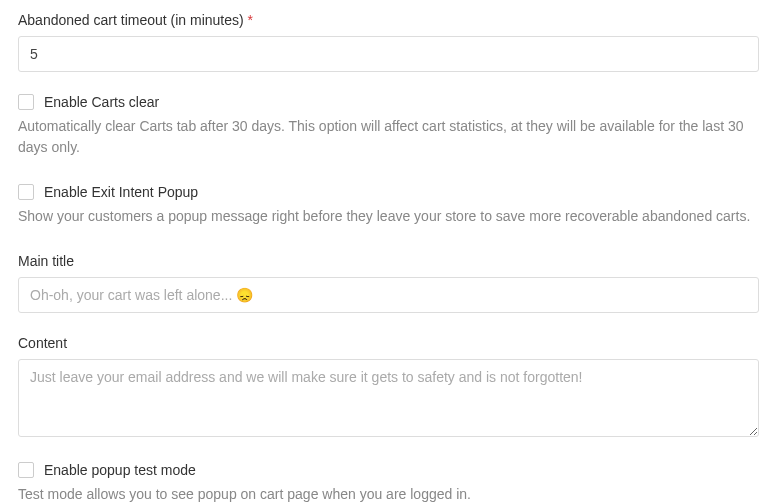  Describe the element at coordinates (388, 54) in the screenshot. I see `timeout-input` at that location.